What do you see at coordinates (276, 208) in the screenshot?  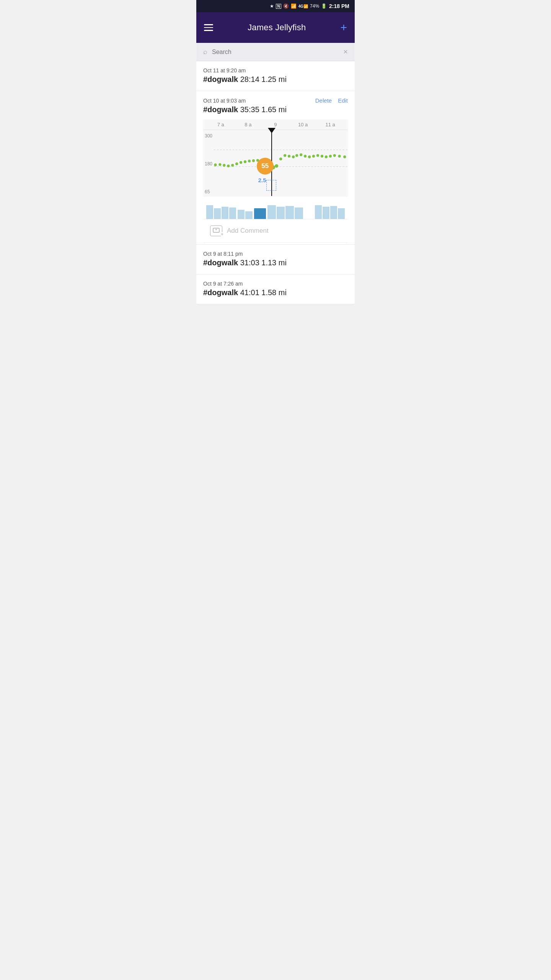 I see `bottom-bars` at bounding box center [276, 208].